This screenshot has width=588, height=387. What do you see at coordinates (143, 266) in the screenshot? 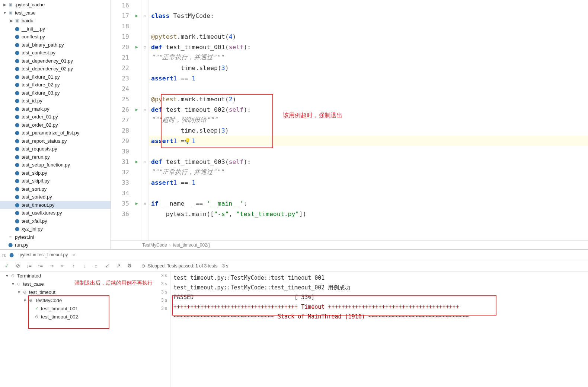
I see `stopped-icon: ⊖` at bounding box center [143, 266].